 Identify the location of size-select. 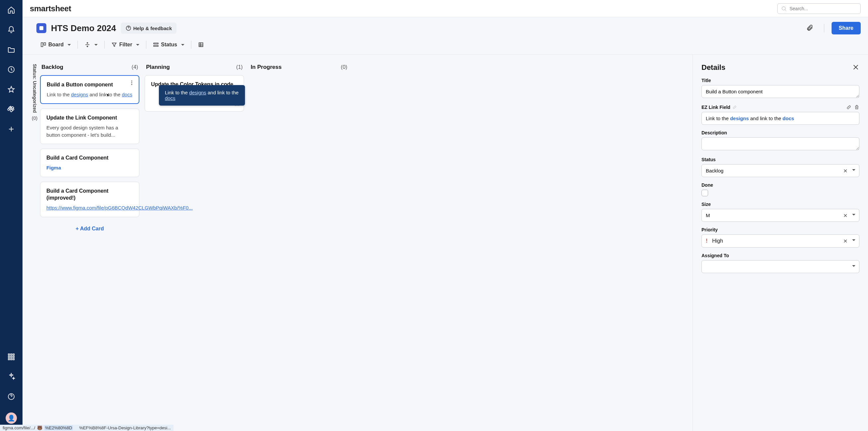
(780, 215).